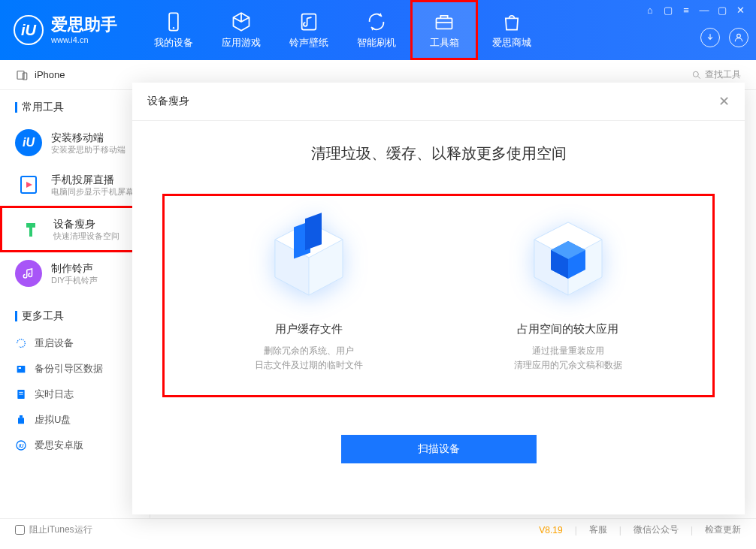 The image size is (756, 549). What do you see at coordinates (53, 420) in the screenshot?
I see `sidebar-item-label: 虚拟U盘` at bounding box center [53, 420].